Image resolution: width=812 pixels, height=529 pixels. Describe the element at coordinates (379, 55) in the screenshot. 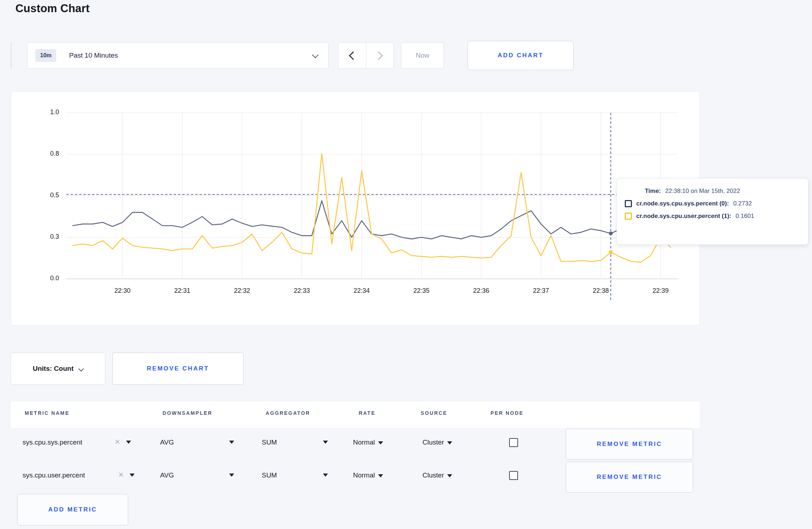

I see `chevron-right-icon` at that location.